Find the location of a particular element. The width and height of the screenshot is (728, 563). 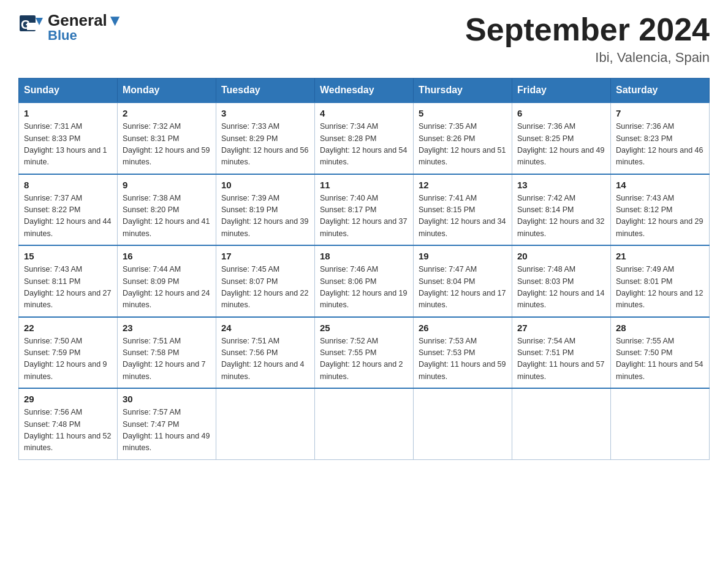

logo: G General▼ Blue is located at coordinates (71, 28).